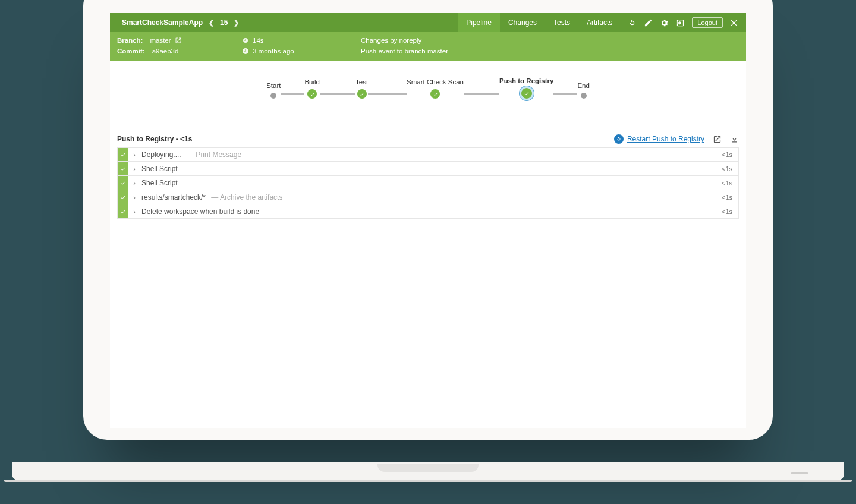 Image resolution: width=856 pixels, height=504 pixels. What do you see at coordinates (735, 139) in the screenshot?
I see `download-icon` at bounding box center [735, 139].